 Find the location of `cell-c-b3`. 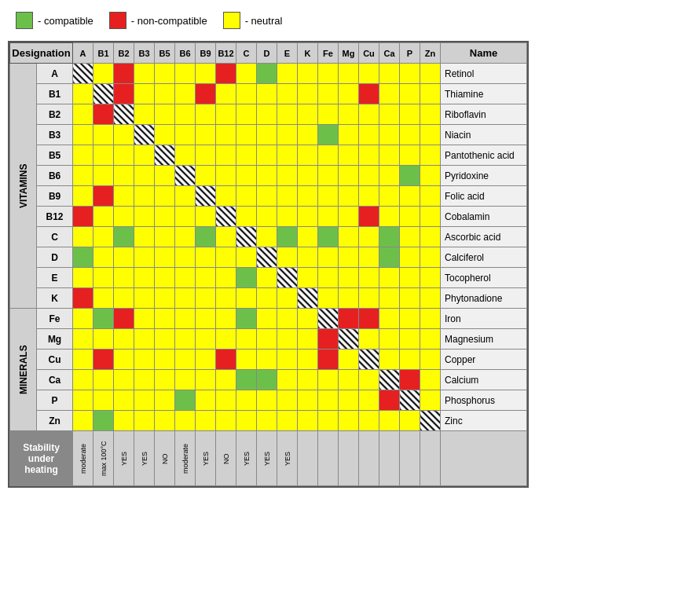

cell-c-b3 is located at coordinates (145, 237).